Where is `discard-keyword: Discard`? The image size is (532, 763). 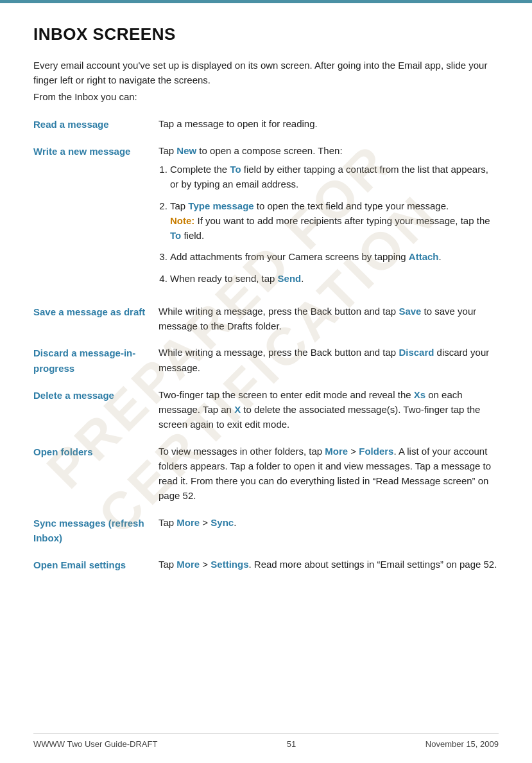 discard-keyword: Discard is located at coordinates (416, 352).